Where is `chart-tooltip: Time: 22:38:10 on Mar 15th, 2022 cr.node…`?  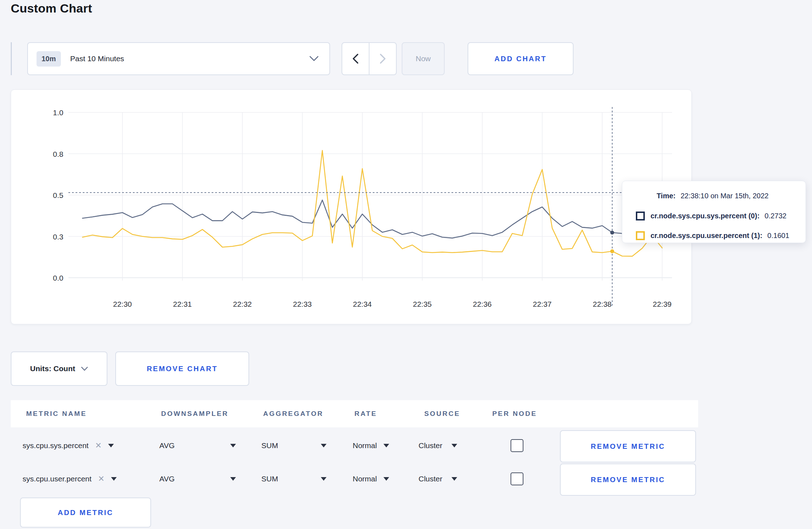 chart-tooltip: Time: 22:38:10 on Mar 15th, 2022 cr.node… is located at coordinates (714, 212).